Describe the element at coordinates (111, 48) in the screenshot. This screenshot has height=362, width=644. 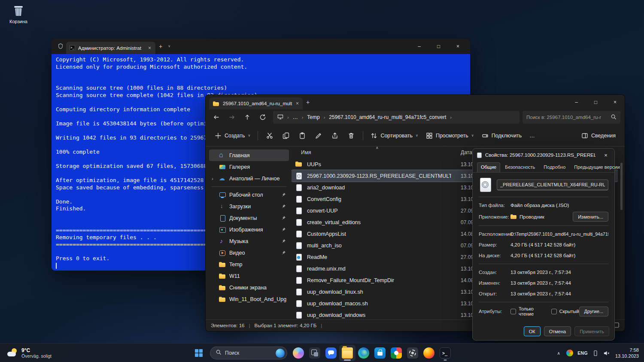
I see `terminal-tab: >_ Администратор: Administrat ×` at that location.